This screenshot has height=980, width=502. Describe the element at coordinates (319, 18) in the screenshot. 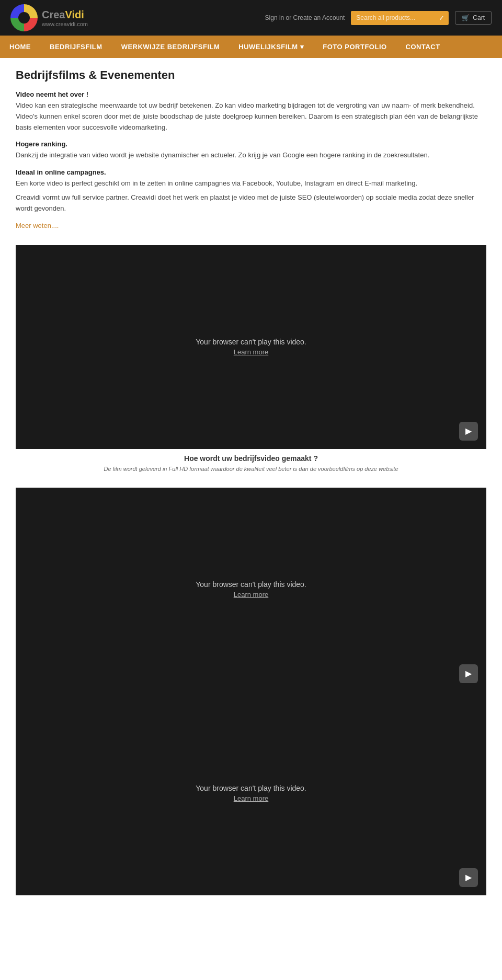

I see `create-account-link: Create an Account` at that location.